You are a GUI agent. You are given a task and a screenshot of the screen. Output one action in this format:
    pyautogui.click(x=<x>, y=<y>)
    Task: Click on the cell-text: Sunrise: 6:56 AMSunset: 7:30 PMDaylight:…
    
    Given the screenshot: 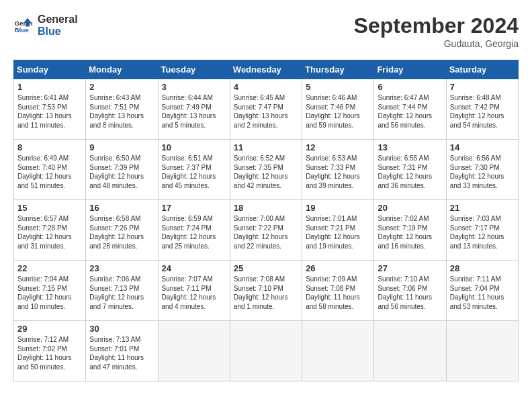 What is the action you would take?
    pyautogui.click(x=482, y=172)
    